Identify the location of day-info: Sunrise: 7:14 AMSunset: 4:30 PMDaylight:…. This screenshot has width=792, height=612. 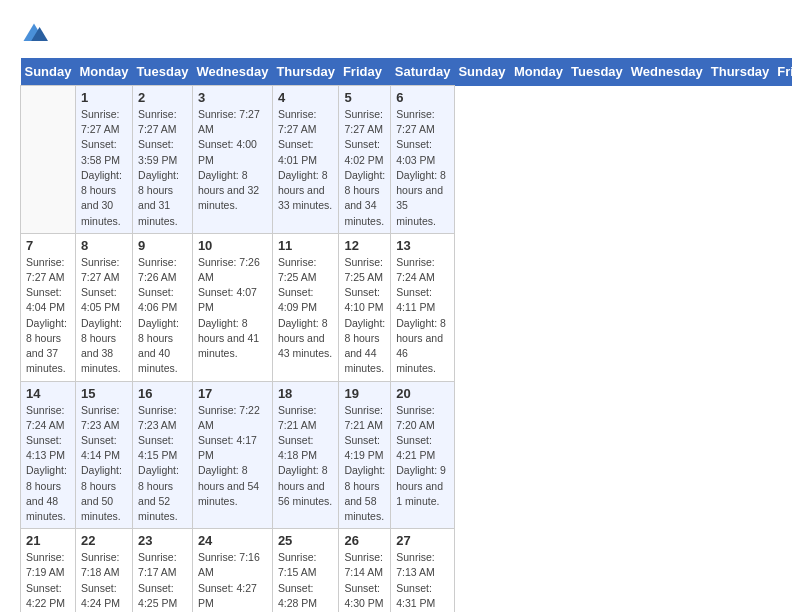
(364, 581).